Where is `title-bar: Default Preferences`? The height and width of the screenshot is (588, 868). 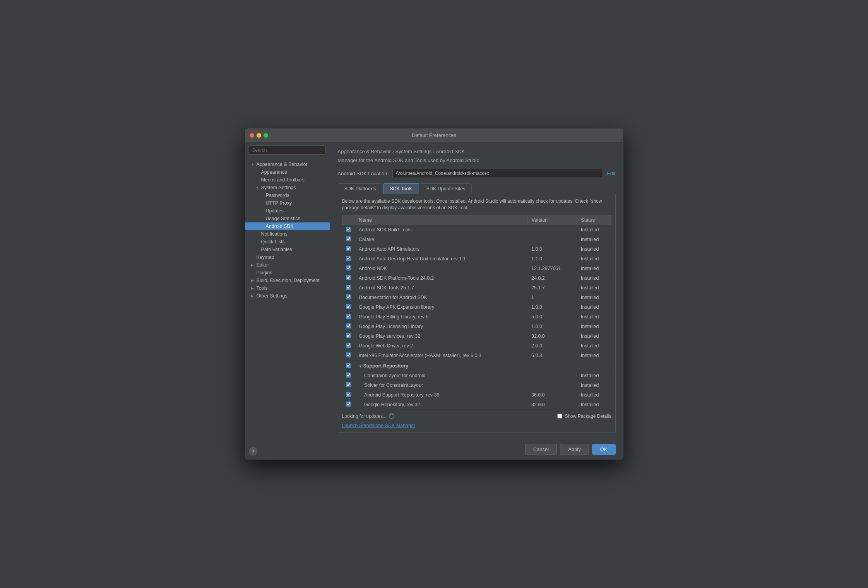 title-bar: Default Preferences is located at coordinates (434, 135).